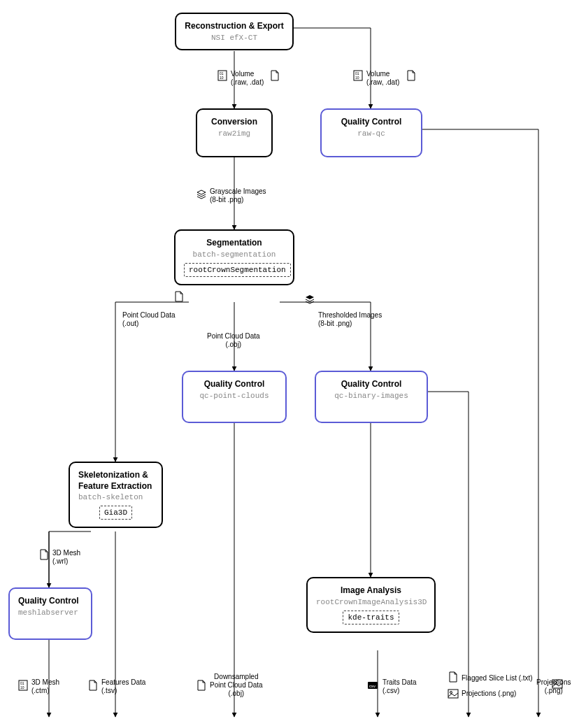 The width and height of the screenshot is (572, 728). What do you see at coordinates (116, 495) in the screenshot?
I see `node-skeletonization: Skeletonization & Feature Extraction bat…` at bounding box center [116, 495].